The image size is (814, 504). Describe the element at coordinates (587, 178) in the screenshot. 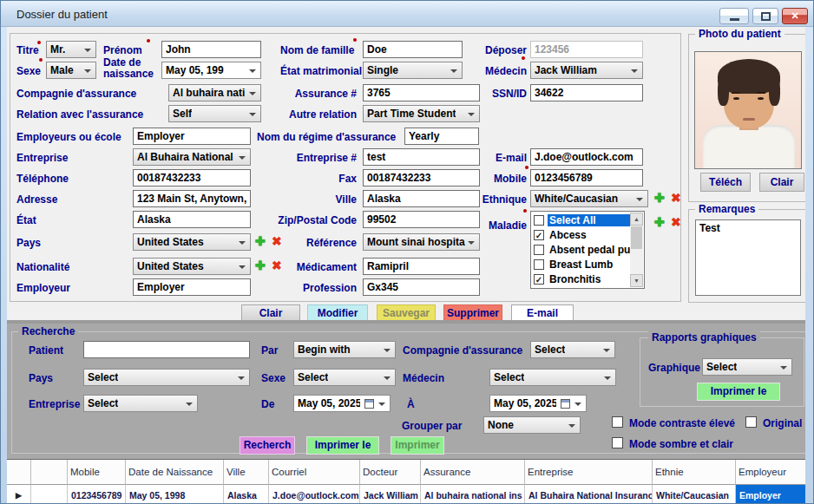

I see `mobile-input` at that location.